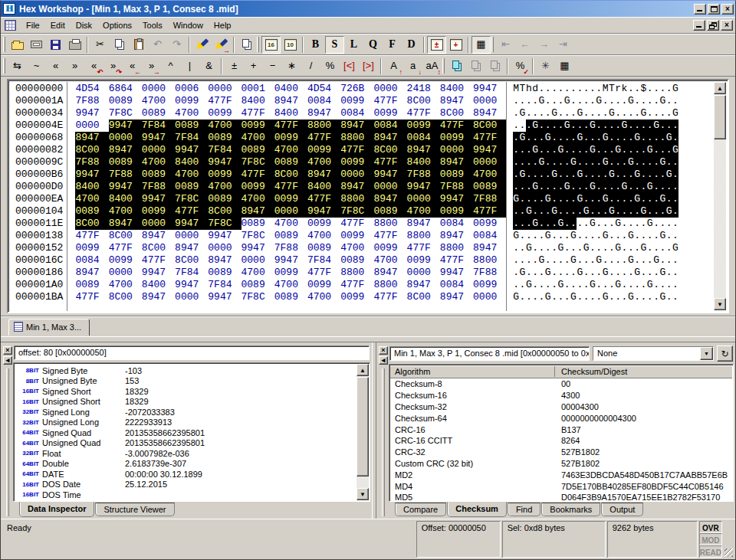 This screenshot has width=736, height=560. What do you see at coordinates (135, 509) in the screenshot?
I see `tab-structure-viewer: Structure Viewer` at bounding box center [135, 509].